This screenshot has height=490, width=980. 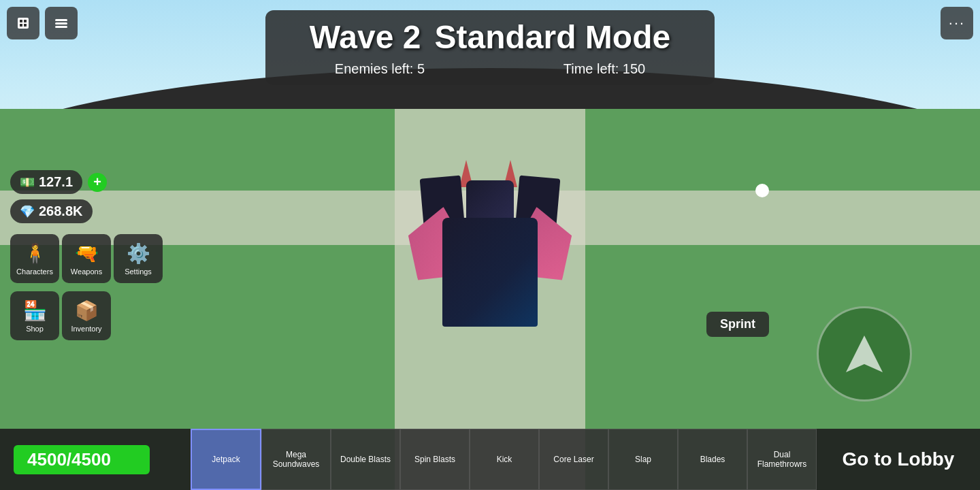 What do you see at coordinates (86, 329) in the screenshot?
I see `inventory-label: Inventory` at bounding box center [86, 329].